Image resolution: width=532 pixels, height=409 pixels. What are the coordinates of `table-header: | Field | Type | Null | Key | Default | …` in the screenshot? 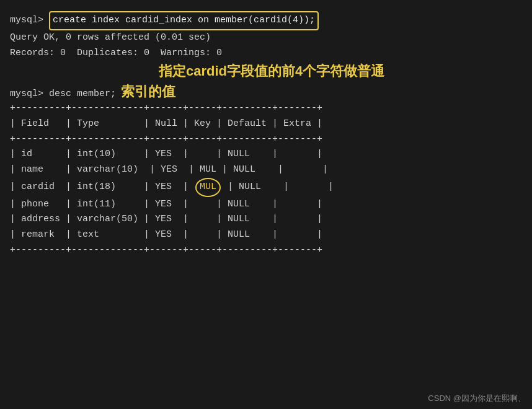 It's located at (266, 124).